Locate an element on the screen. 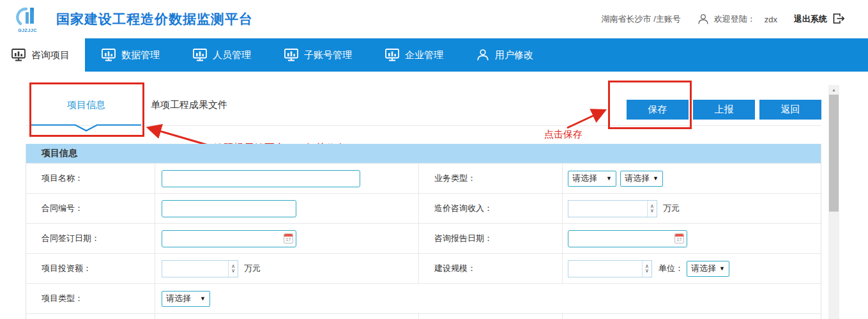 This screenshot has height=319, width=868. nav-item-personnel-management: 人员管理 is located at coordinates (222, 55).